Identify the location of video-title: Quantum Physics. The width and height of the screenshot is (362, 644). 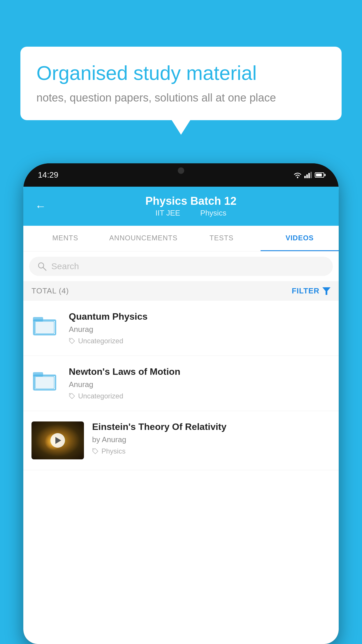
(200, 317).